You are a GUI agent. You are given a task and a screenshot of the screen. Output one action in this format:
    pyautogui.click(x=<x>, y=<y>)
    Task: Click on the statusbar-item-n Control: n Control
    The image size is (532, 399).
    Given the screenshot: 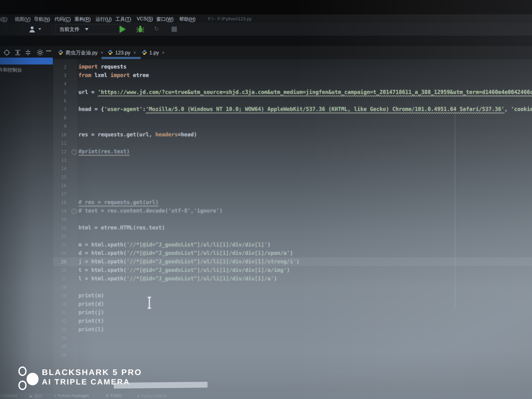 What is the action you would take?
    pyautogui.click(x=9, y=396)
    